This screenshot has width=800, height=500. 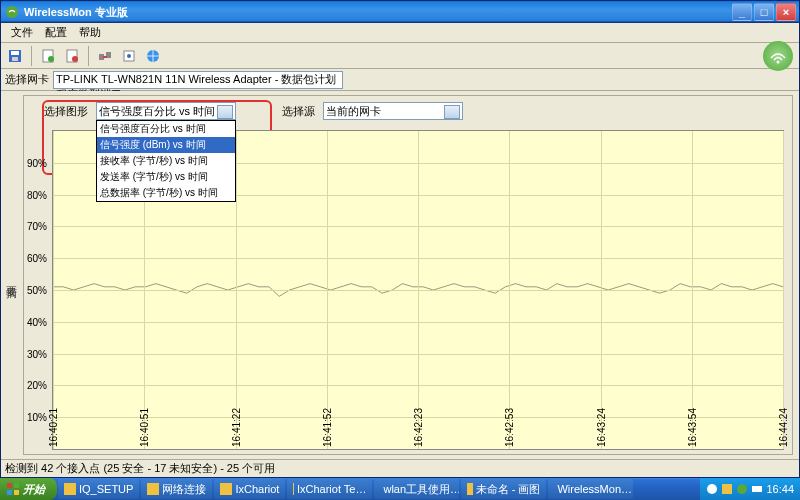 I want to click on y-tick-label: 10%, so click(x=37, y=418).